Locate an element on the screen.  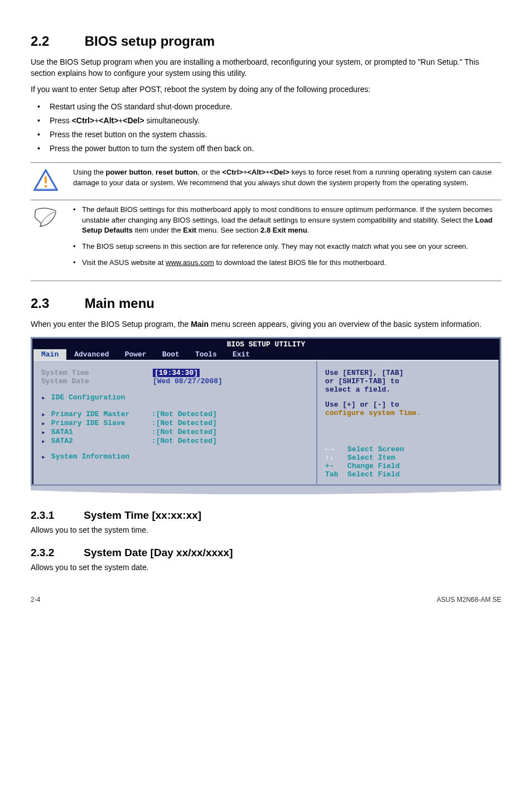
heading-2-3-1: 2.3.1 System Time [xx:xx:xx] is located at coordinates (266, 515).